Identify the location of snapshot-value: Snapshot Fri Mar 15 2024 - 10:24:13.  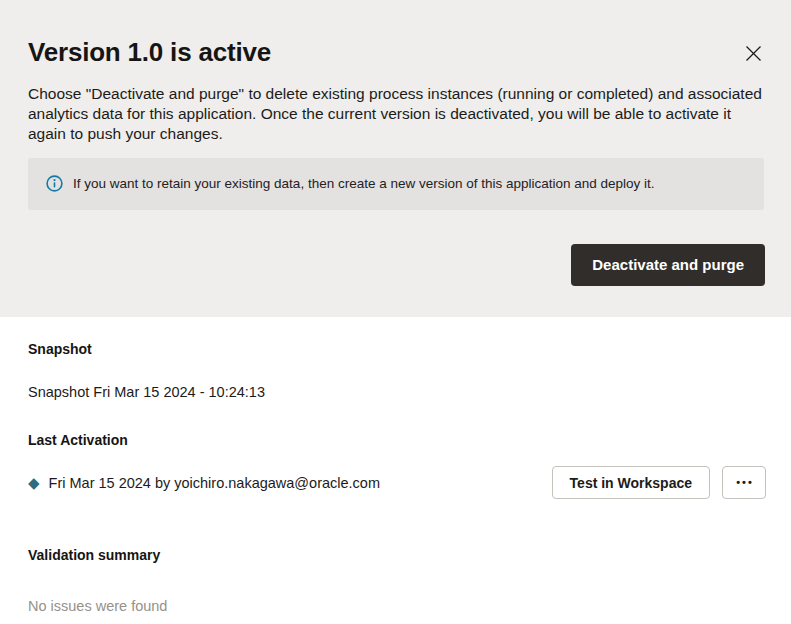
(396, 392).